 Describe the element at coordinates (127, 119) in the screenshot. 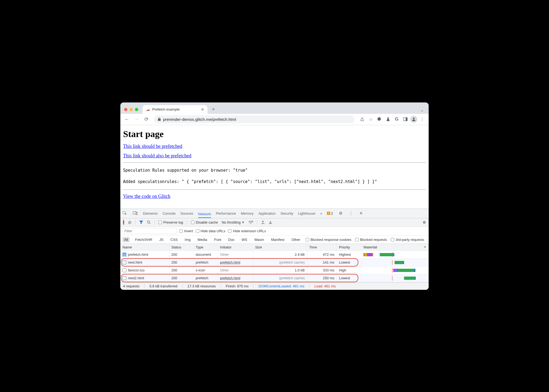

I see `back-button: ←` at that location.